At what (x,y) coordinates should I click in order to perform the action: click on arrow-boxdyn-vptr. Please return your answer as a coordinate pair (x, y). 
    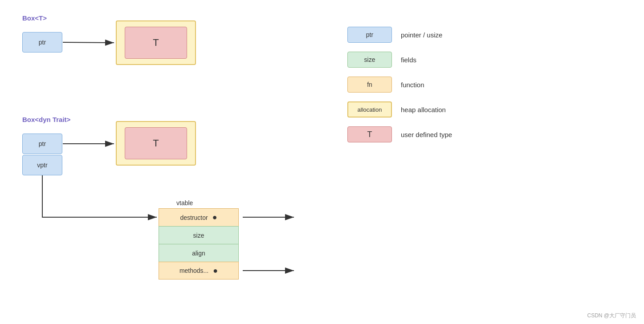
    Looking at the image, I should click on (100, 196).